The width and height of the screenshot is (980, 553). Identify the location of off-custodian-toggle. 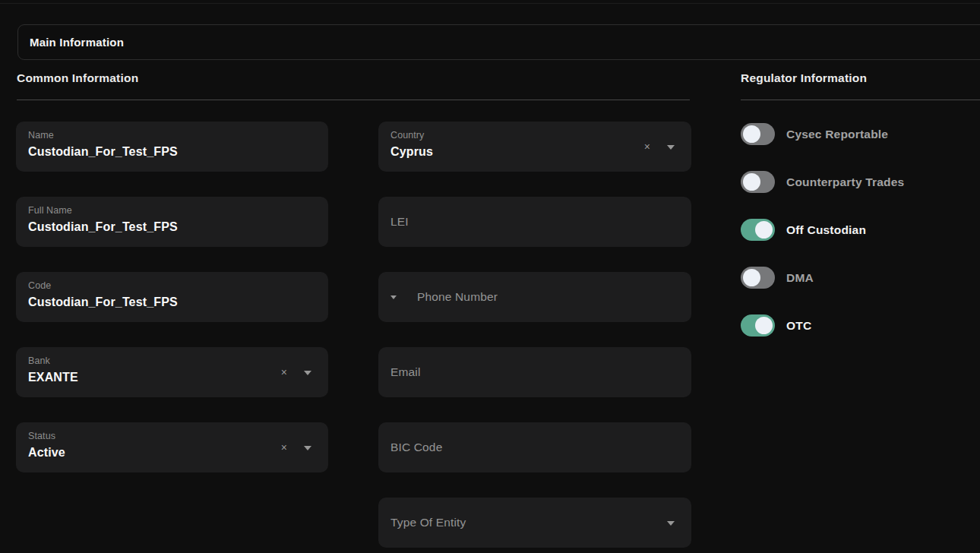
(758, 229).